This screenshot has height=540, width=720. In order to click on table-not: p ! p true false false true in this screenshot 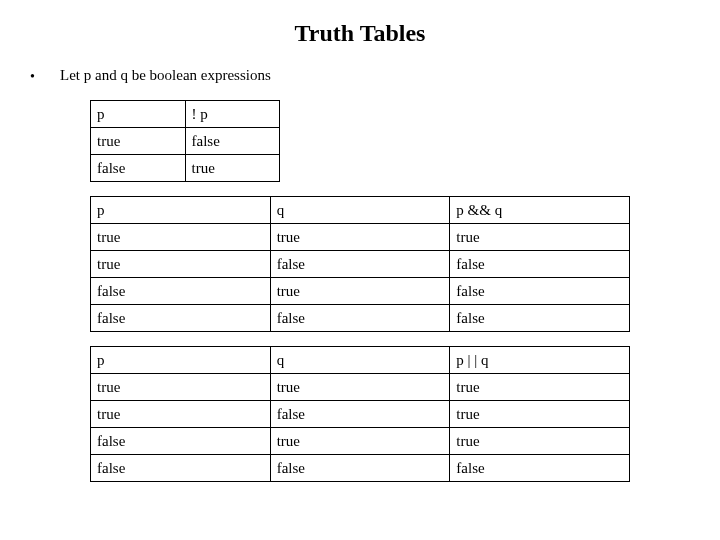, I will do `click(185, 141)`.